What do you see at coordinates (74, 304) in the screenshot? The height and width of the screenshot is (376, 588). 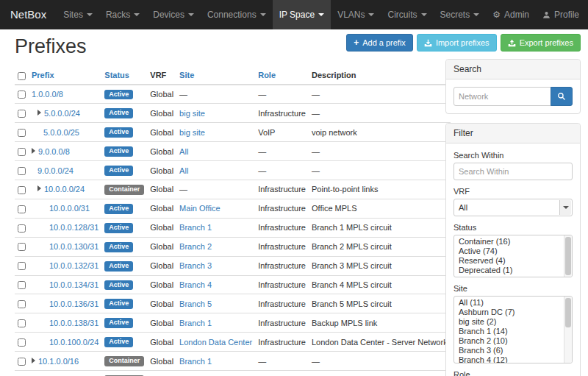 I see `prefix-link: 10.0.0.136/31` at bounding box center [74, 304].